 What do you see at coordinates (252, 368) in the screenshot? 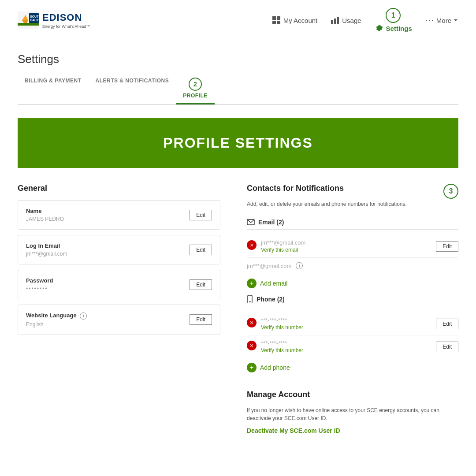
I see `add-phone-icon: +` at bounding box center [252, 368].